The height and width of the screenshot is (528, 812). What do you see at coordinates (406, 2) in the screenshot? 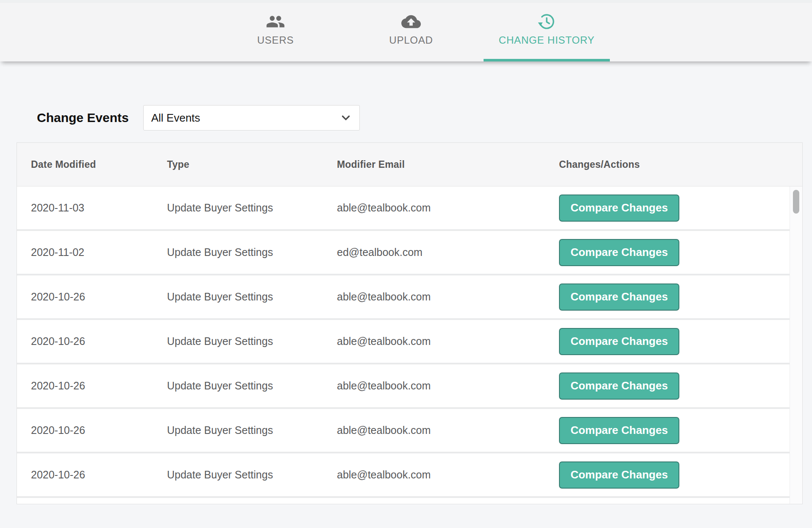
I see `tabbar-top-strip` at bounding box center [406, 2].